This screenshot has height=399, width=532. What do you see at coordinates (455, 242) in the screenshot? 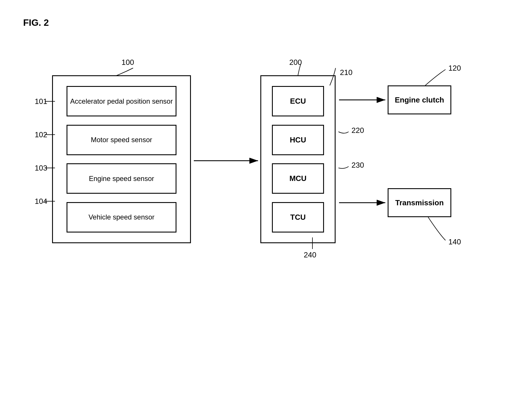
I see `ref-140: 140` at bounding box center [455, 242].